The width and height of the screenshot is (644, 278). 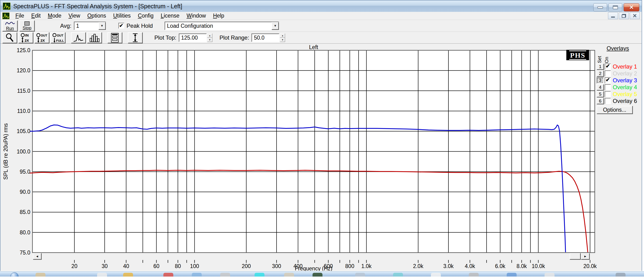 I want to click on menu-window: Window, so click(x=196, y=16).